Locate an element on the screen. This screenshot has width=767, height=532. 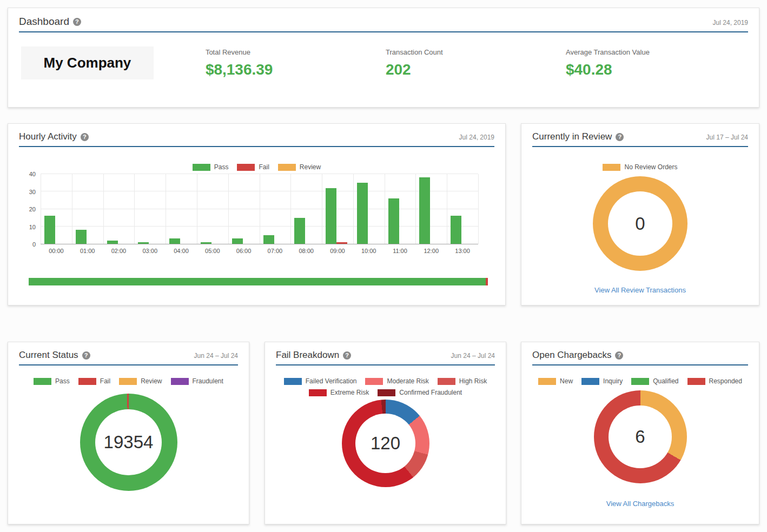
y-tick-label: 40 is located at coordinates (32, 174).